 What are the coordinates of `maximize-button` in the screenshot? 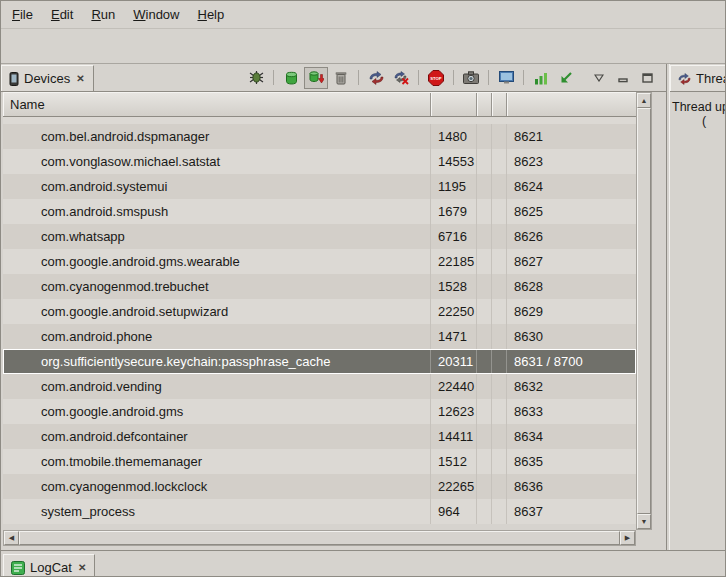 It's located at (647, 78).